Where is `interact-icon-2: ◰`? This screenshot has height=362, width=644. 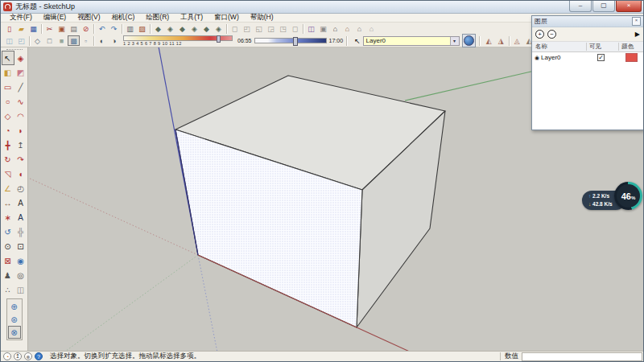 interact-icon-2: ◰ is located at coordinates (246, 29).